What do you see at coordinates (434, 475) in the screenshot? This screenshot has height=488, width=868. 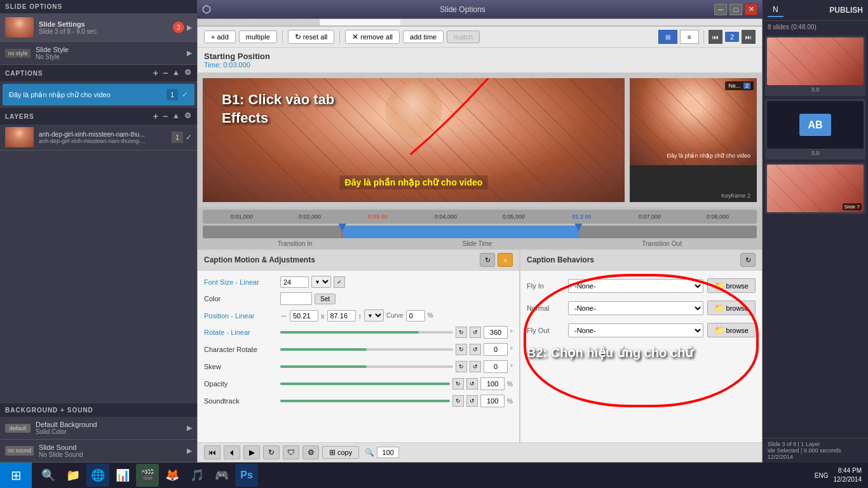 I see `taskbar: ⊞ 🔍 📁 🌐 📊 🎬 🦊 🎵 🎮 Ps ENG 8:44 PM 12/2/20…` at bounding box center [434, 475].